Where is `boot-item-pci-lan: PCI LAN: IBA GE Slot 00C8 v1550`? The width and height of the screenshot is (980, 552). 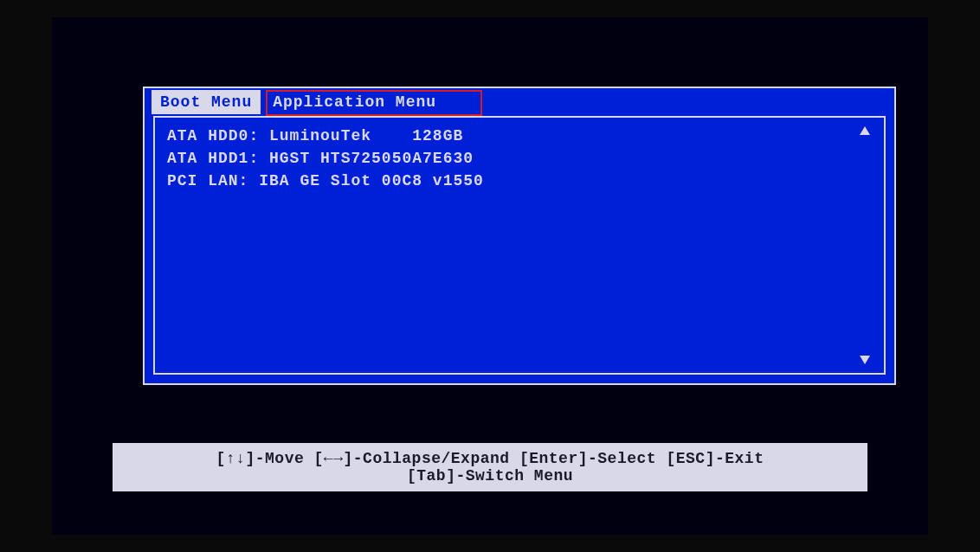
boot-item-pci-lan: PCI LAN: IBA GE Slot 00C8 v1550 is located at coordinates (513, 181).